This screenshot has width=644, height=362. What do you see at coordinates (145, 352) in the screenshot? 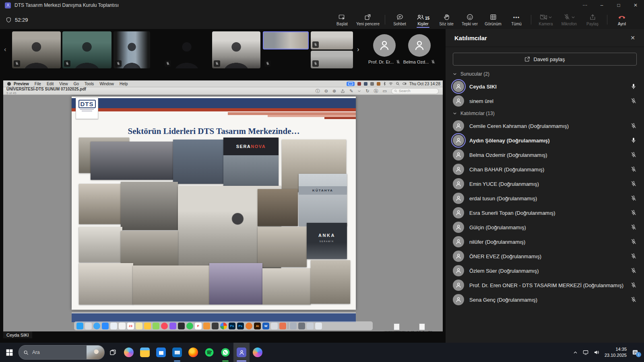
I see `taskbar-icon-explorer` at bounding box center [145, 352].